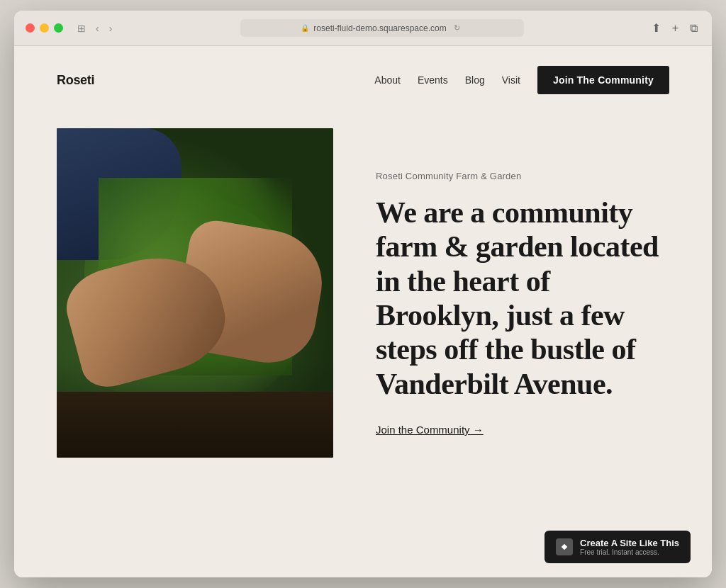 This screenshot has width=726, height=588. What do you see at coordinates (630, 553) in the screenshot?
I see `banner-sub-text: Free trial. Instant access.` at bounding box center [630, 553].